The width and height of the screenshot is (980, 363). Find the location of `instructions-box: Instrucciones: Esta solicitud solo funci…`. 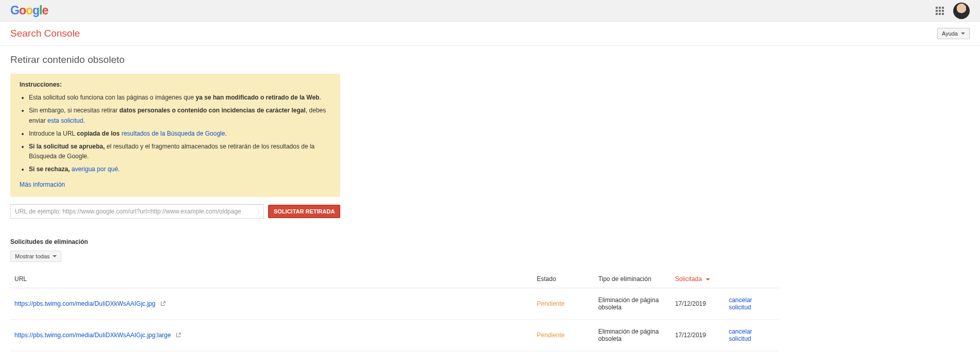

instructions-box: Instrucciones: Esta solicitud solo funci… is located at coordinates (175, 135).